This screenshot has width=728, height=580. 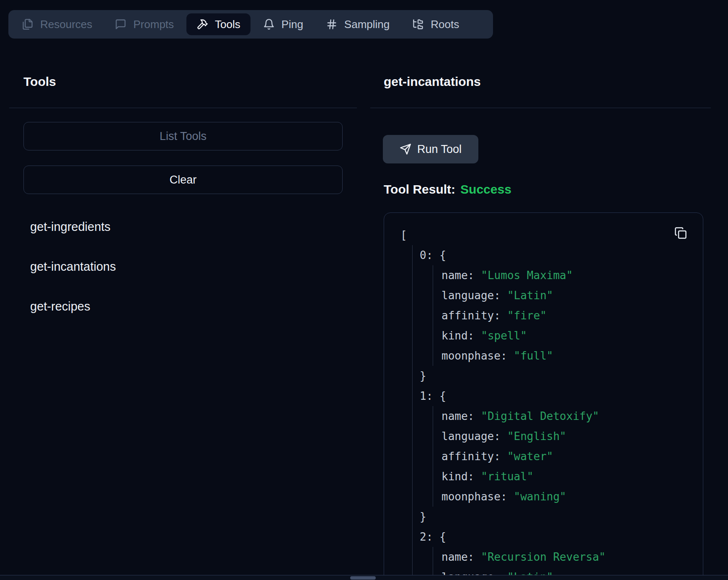 What do you see at coordinates (545, 255) in the screenshot?
I see `json-item-0-header: 0:{` at bounding box center [545, 255].